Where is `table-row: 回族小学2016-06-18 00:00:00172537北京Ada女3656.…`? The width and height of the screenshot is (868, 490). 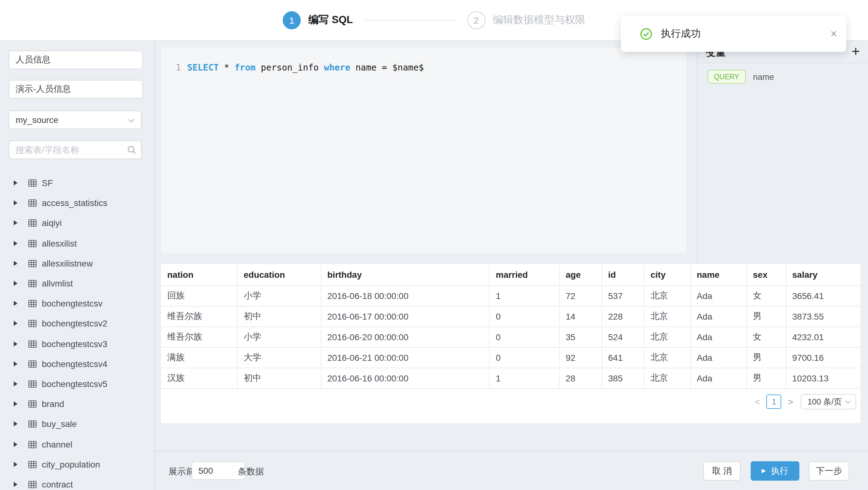 table-row: 回族小学2016-06-18 00:00:00172537北京Ada女3656.… is located at coordinates (511, 296).